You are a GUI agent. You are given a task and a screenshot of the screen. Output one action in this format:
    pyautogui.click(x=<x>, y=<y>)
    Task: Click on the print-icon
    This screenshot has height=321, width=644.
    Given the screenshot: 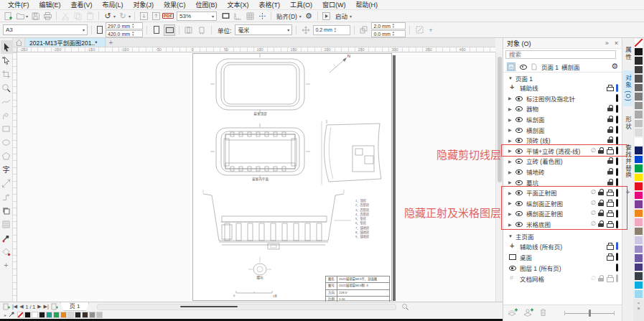 What is the action you would take?
    pyautogui.click(x=47, y=16)
    